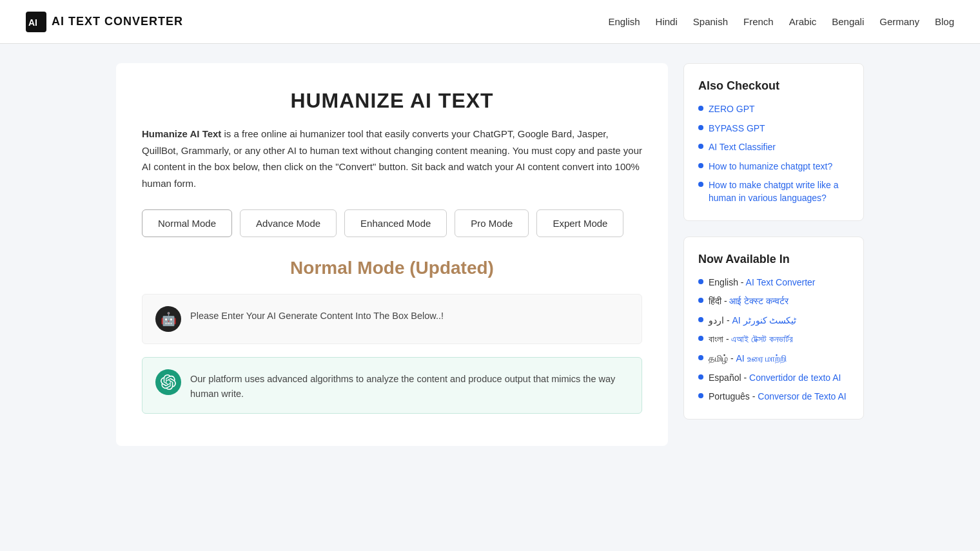 This screenshot has width=980, height=551. I want to click on avail-prefix-3: اردو -, so click(720, 320).